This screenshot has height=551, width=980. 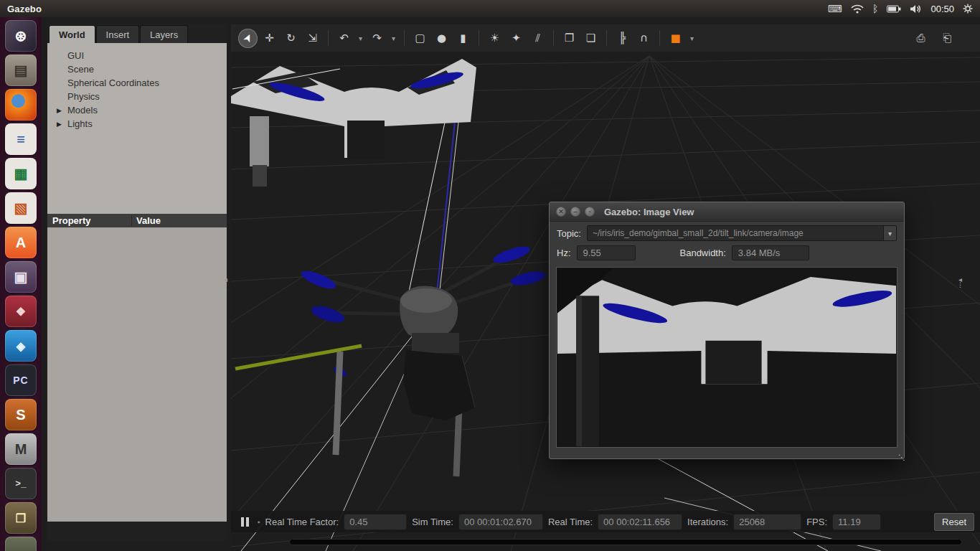 I want to click on property-column-header: Property, so click(x=90, y=221).